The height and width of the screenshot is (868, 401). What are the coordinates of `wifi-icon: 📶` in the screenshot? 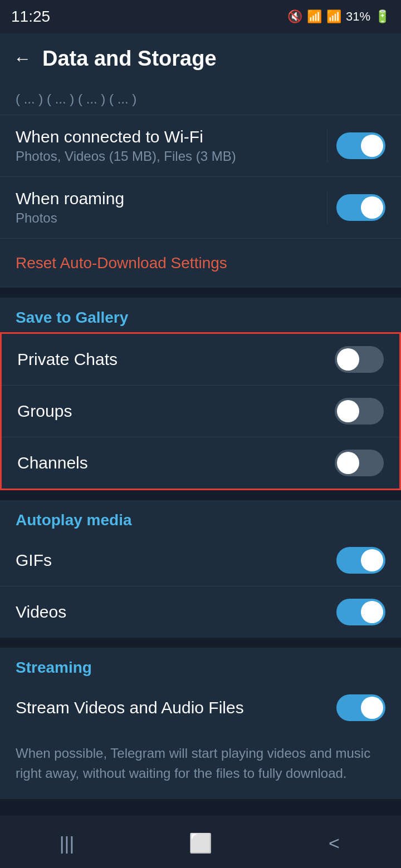 It's located at (314, 17).